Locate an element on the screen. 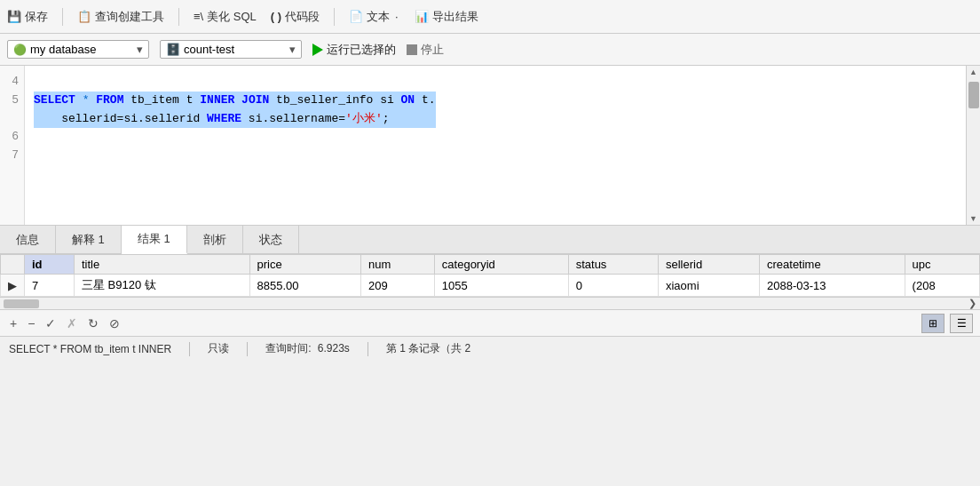  export-button: 📊 导出结果 is located at coordinates (447, 17).